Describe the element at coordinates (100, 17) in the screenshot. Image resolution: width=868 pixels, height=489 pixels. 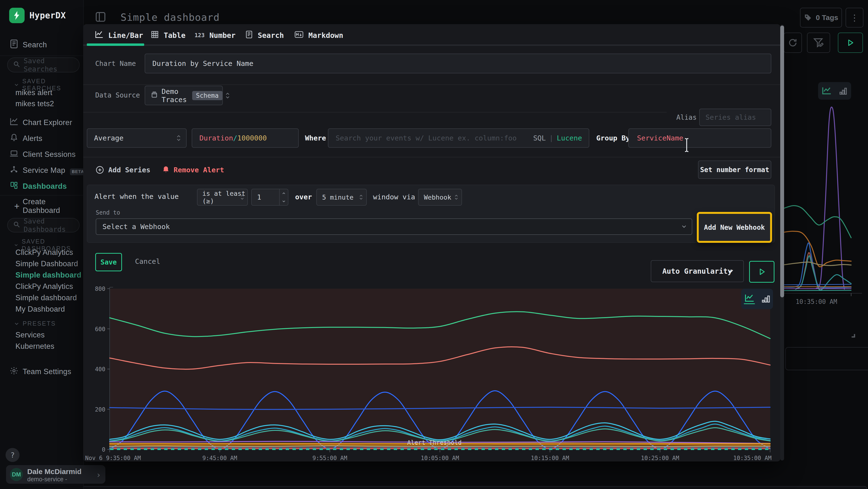
I see `panel-collapse-icon` at that location.